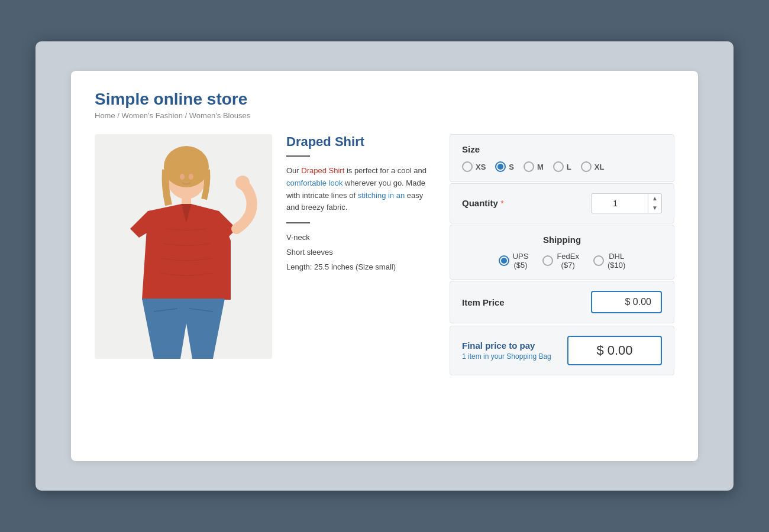 The width and height of the screenshot is (769, 532). I want to click on shipping-section: Shipping UPS ($5), so click(562, 252).